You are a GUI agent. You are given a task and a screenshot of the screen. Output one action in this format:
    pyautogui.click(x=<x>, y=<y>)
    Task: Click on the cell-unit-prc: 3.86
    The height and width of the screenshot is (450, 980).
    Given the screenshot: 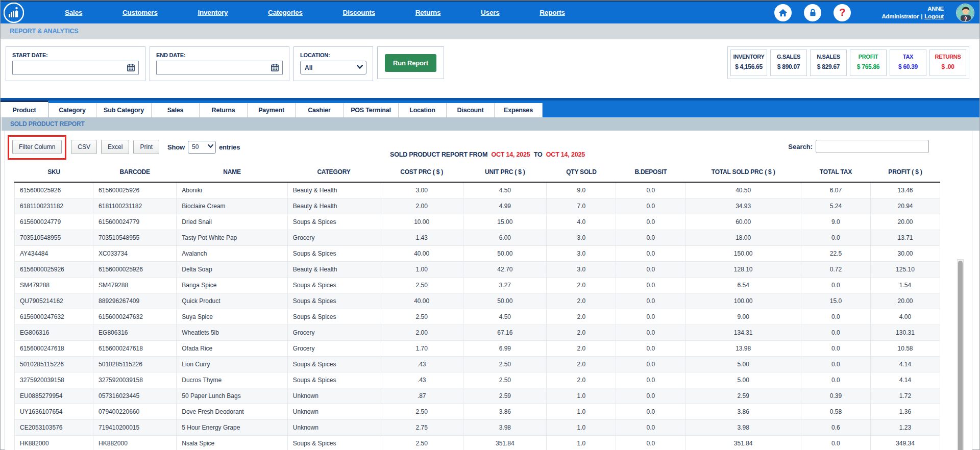 What is the action you would take?
    pyautogui.click(x=505, y=412)
    